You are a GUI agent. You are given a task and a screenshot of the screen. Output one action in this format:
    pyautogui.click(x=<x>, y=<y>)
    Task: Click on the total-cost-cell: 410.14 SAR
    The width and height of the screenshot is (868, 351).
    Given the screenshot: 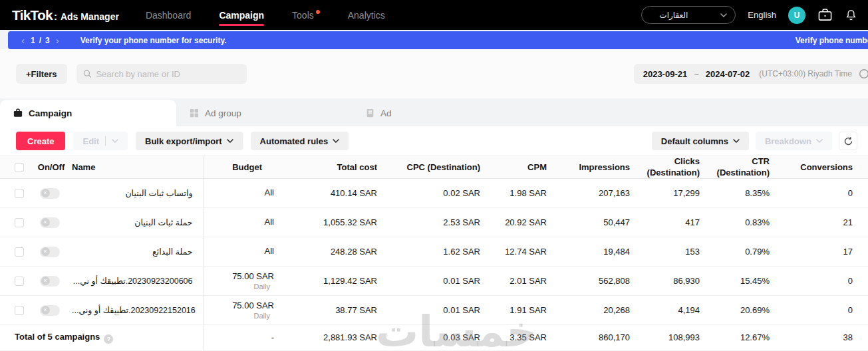 What is the action you would take?
    pyautogui.click(x=326, y=193)
    